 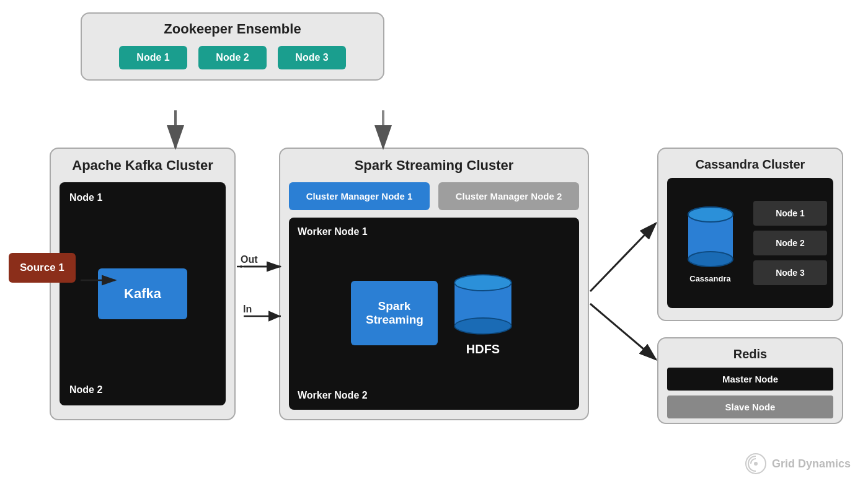 I want to click on hdfs-cylinder-svg, so click(x=483, y=304).